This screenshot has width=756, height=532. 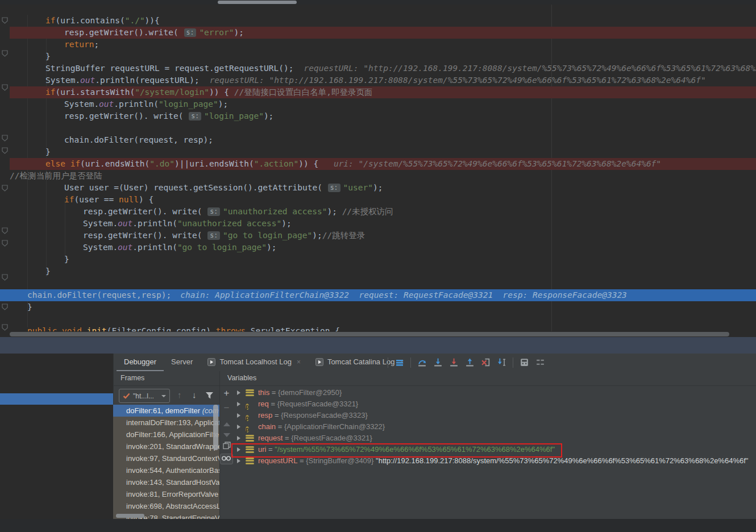 I want to click on editor-horizontal-scrollbar-thumb, so click(x=369, y=334).